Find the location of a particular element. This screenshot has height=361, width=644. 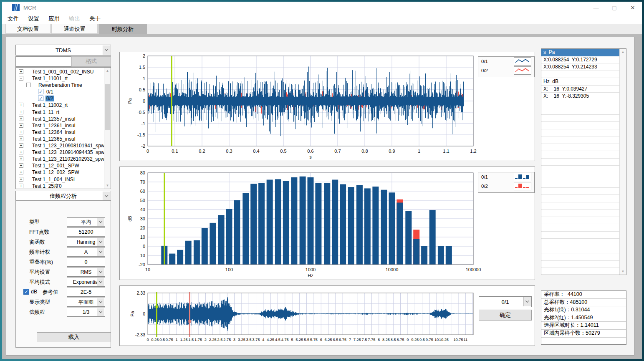

tree-item: ✓0/2 is located at coordinates (60, 98).